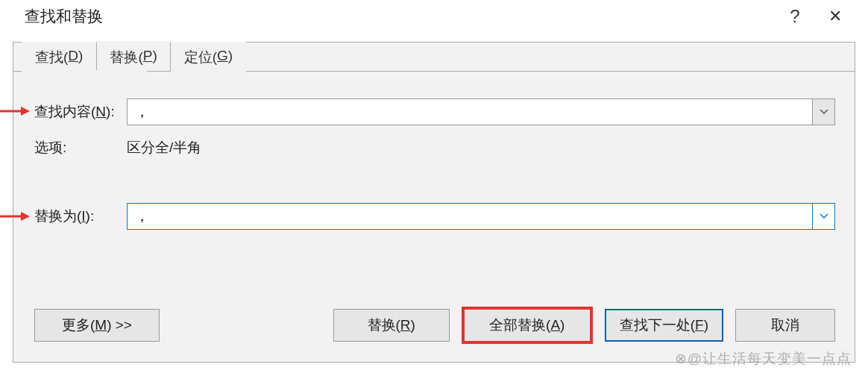 The image size is (868, 373). Describe the element at coordinates (164, 148) in the screenshot. I see `options-value: 区分全/半角` at that location.